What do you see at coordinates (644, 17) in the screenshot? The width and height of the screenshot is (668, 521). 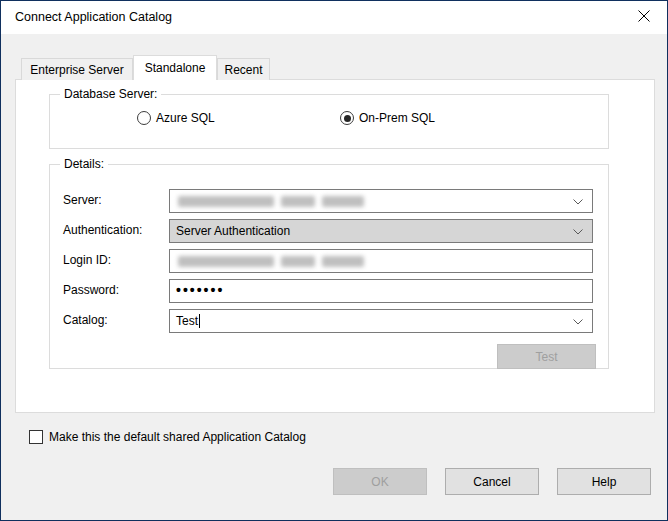 I see `close-button` at bounding box center [644, 17].